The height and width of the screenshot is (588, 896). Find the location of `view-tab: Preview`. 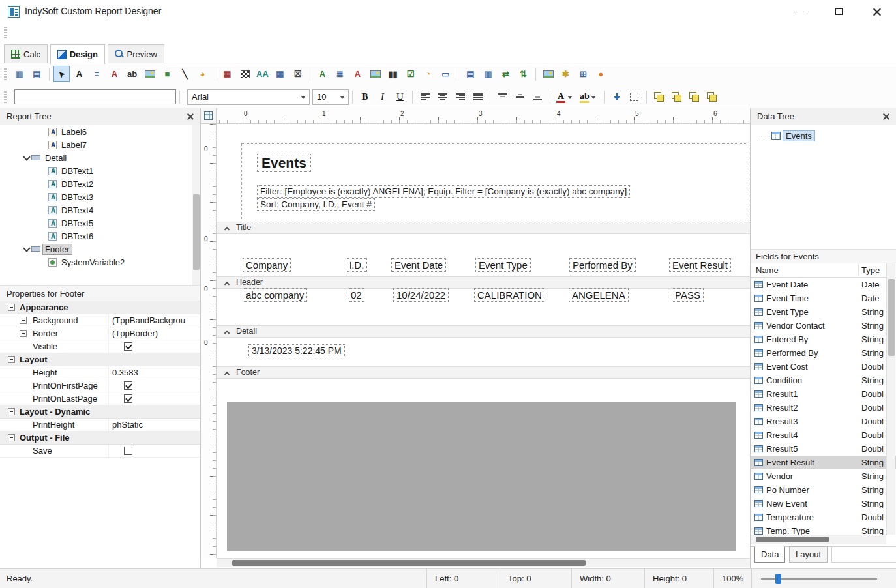

view-tab: Preview is located at coordinates (136, 53).